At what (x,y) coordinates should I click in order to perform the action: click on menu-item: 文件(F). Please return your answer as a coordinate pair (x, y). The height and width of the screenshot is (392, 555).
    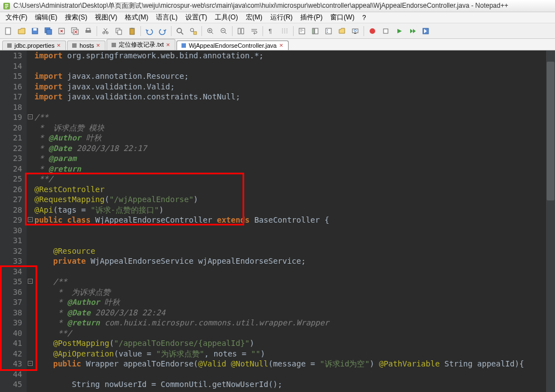
    Looking at the image, I should click on (17, 18).